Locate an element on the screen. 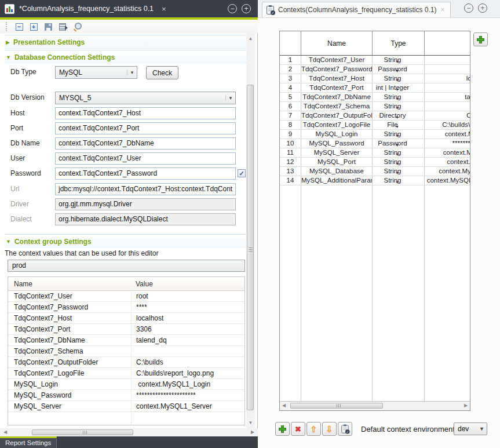  collapse-all-button: − is located at coordinates (19, 27).